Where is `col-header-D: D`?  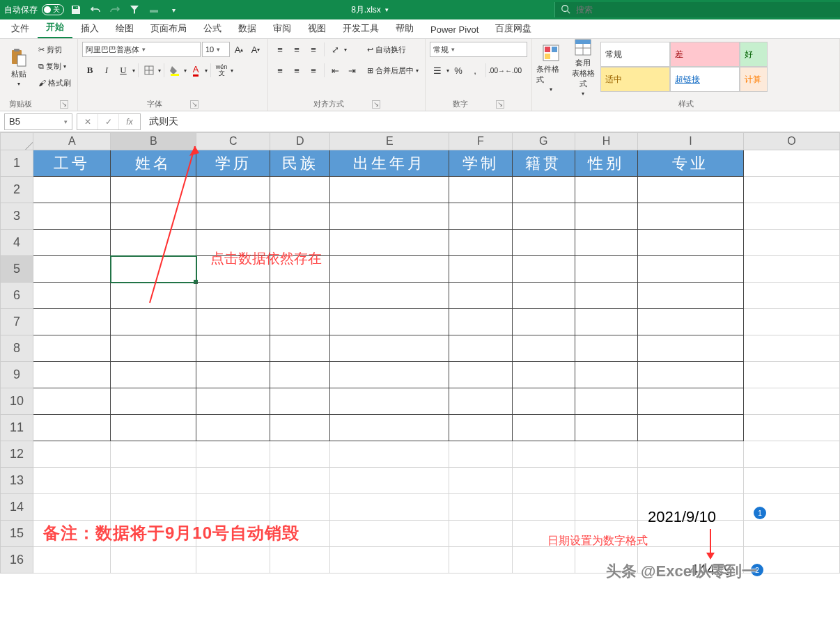 col-header-D: D is located at coordinates (300, 141).